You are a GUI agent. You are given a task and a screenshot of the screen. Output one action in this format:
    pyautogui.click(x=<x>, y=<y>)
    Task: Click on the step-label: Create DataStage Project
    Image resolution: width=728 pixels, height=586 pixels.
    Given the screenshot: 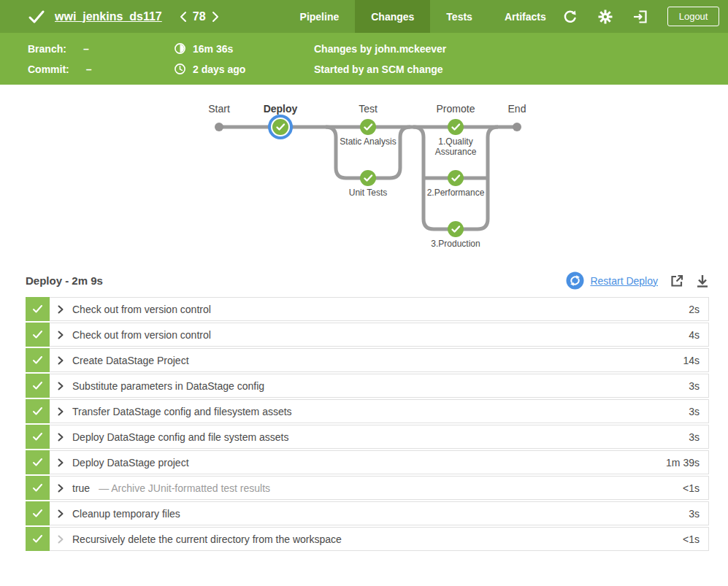 What is the action you would take?
    pyautogui.click(x=131, y=361)
    